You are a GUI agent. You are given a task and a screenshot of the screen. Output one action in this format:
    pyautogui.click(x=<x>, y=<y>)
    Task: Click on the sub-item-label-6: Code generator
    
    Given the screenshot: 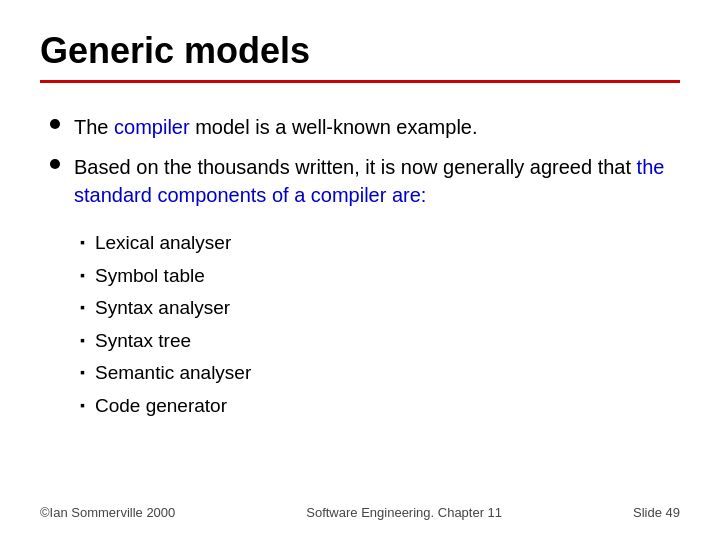 What is the action you would take?
    pyautogui.click(x=161, y=406)
    